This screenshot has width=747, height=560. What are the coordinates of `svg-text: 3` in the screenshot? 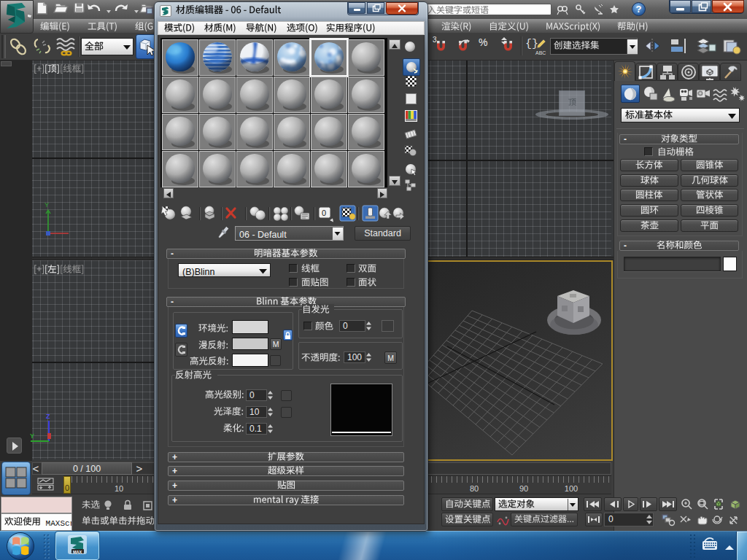 It's located at (435, 39).